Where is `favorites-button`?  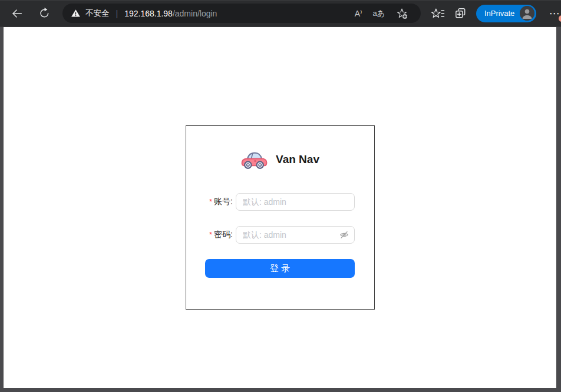
favorites-button is located at coordinates (438, 14).